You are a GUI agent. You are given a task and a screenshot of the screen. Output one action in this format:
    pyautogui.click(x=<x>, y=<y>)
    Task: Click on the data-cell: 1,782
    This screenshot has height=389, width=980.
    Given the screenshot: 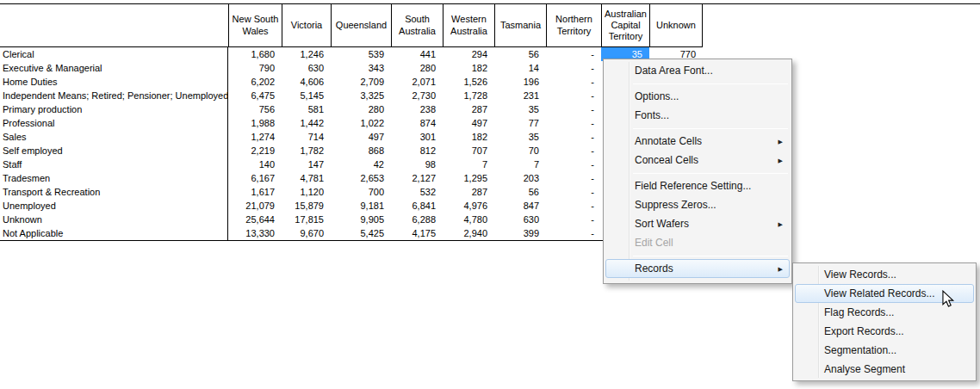 What is the action you would take?
    pyautogui.click(x=307, y=151)
    